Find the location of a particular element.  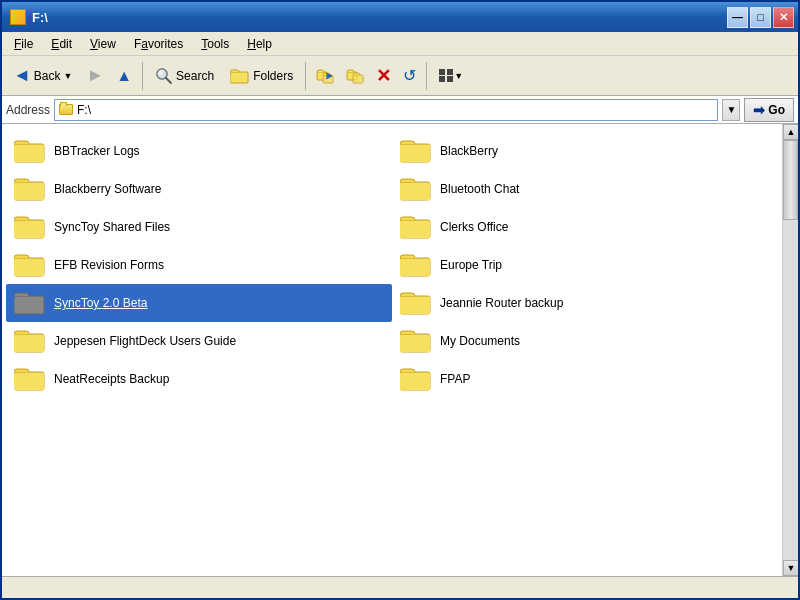

up-button: ▲ is located at coordinates (124, 76).